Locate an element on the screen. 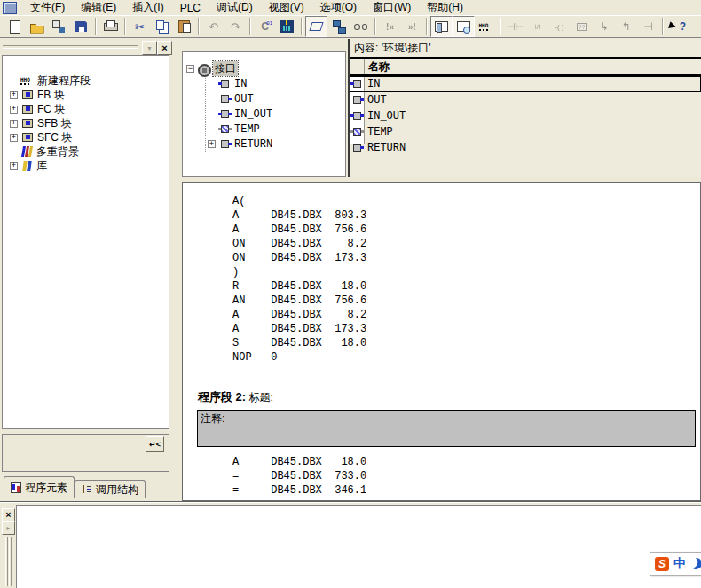 This screenshot has width=701, height=588. copy-icon is located at coordinates (161, 27).